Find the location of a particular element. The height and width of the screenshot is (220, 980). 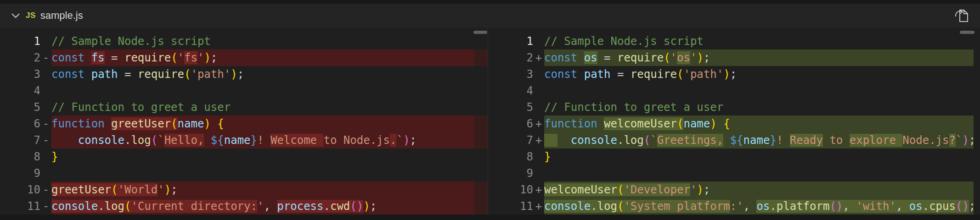

left-scrollbar-track is located at coordinates (481, 121).